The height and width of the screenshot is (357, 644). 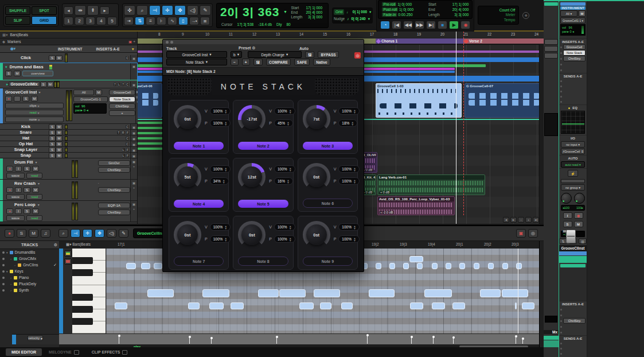 What do you see at coordinates (325, 34) in the screenshot?
I see `bar-number-15: 15` at bounding box center [325, 34].